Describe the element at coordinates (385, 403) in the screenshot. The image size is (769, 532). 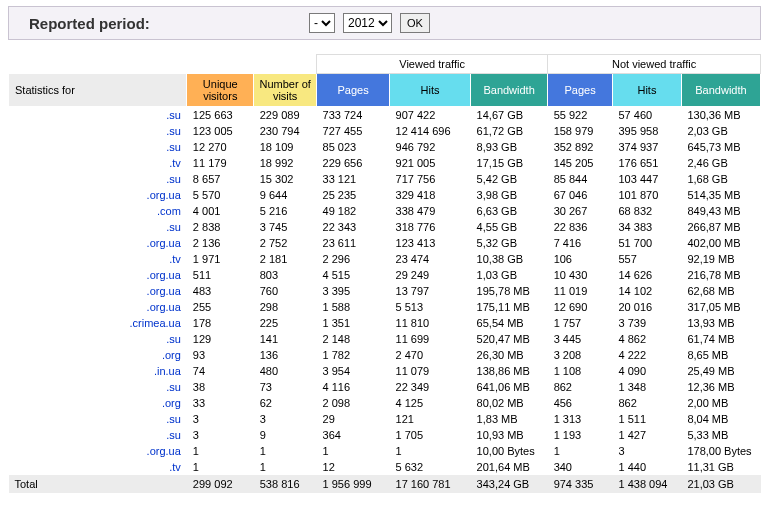
I see `table-row: .org33622 0984 12580,02 MB4568622,00 MB` at that location.